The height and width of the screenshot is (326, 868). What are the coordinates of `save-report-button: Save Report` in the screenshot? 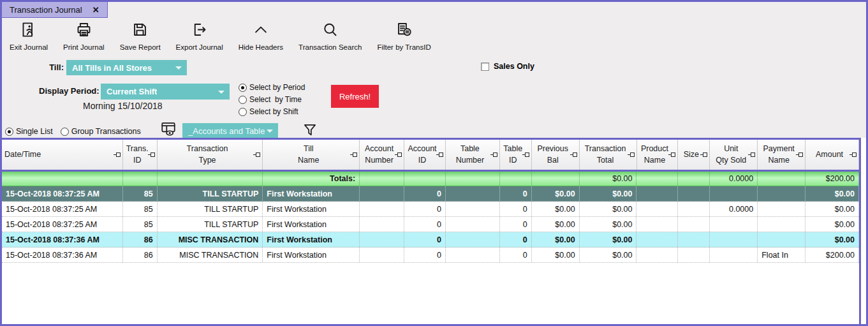 It's located at (140, 36).